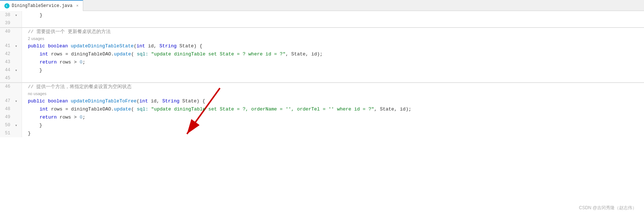 The width and height of the screenshot is (644, 214). Describe the element at coordinates (333, 117) in the screenshot. I see `code-49: return rows > 0;` at that location.